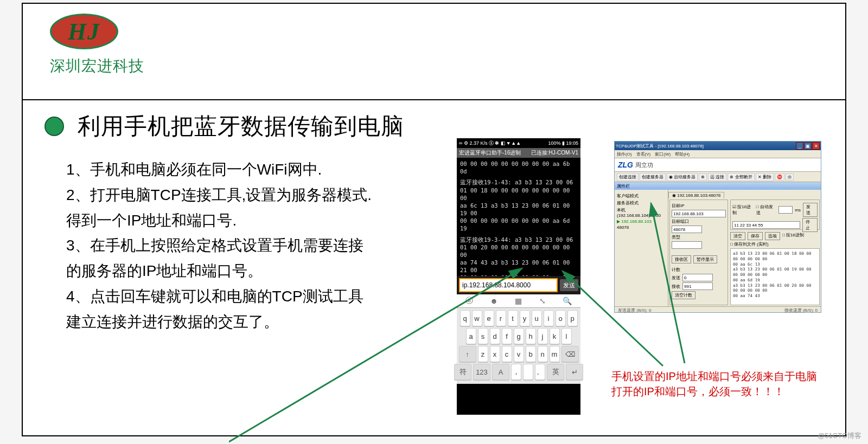 Image resolution: width=868 pixels, height=444 pixels. Describe the element at coordinates (542, 301) in the screenshot. I see `move-icon: ⤡` at that location.